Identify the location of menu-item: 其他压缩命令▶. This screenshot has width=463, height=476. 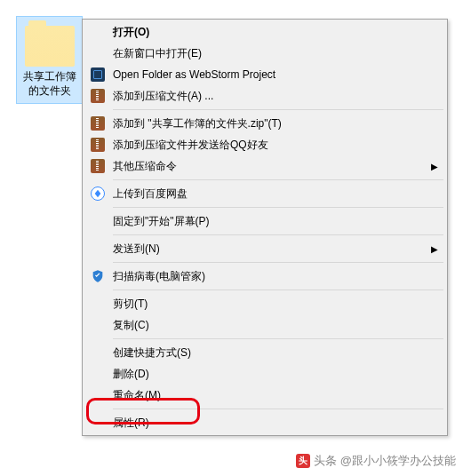
(265, 166).